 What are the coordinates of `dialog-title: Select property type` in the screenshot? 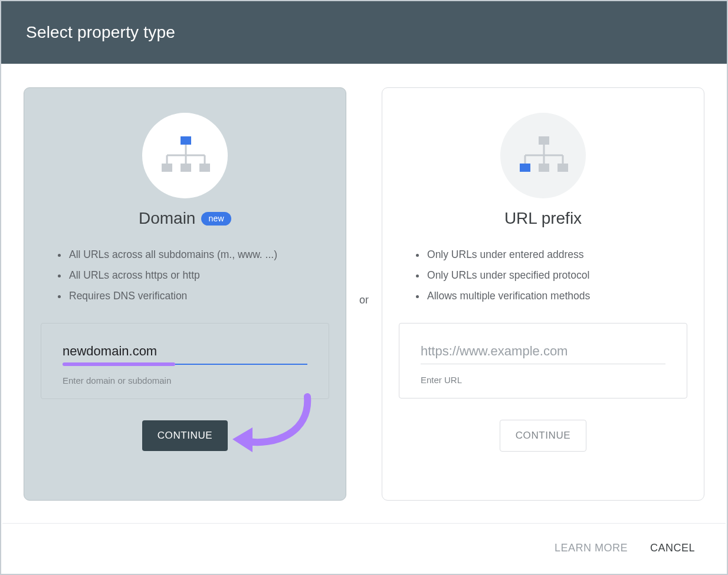 It's located at (100, 32).